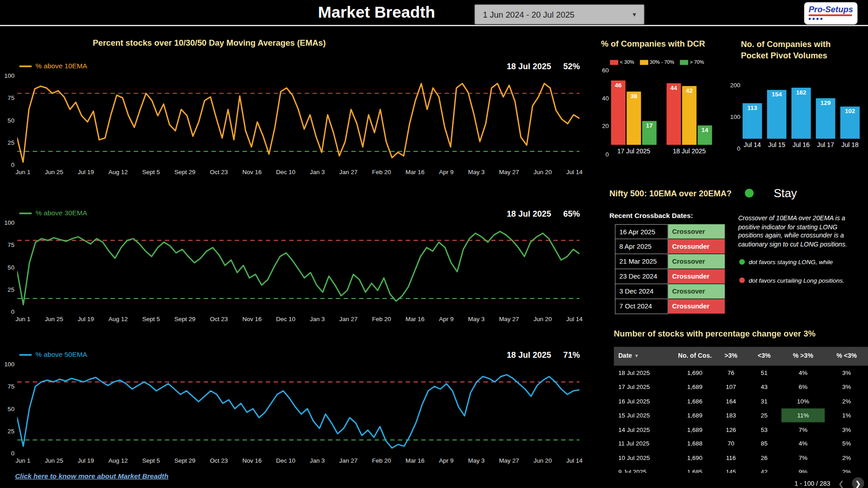  I want to click on bar: 17, so click(650, 133).